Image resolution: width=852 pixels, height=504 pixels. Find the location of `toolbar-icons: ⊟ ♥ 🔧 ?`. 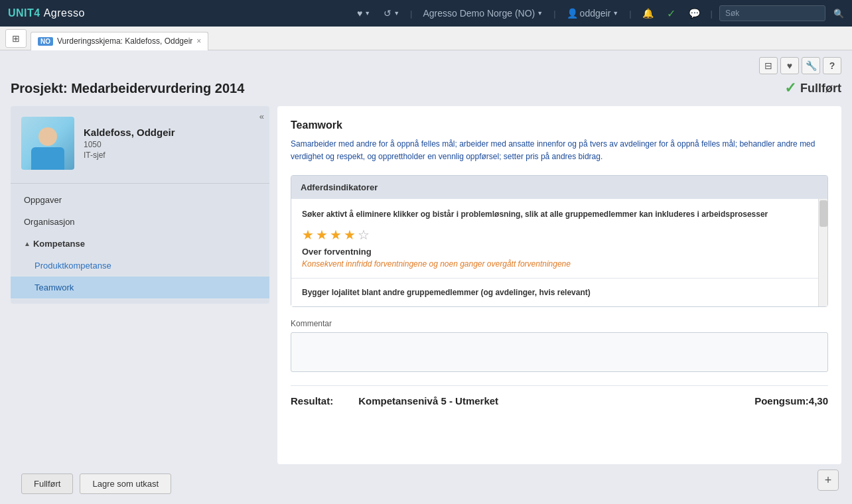

toolbar-icons: ⊟ ♥ 🔧 ? is located at coordinates (426, 66).